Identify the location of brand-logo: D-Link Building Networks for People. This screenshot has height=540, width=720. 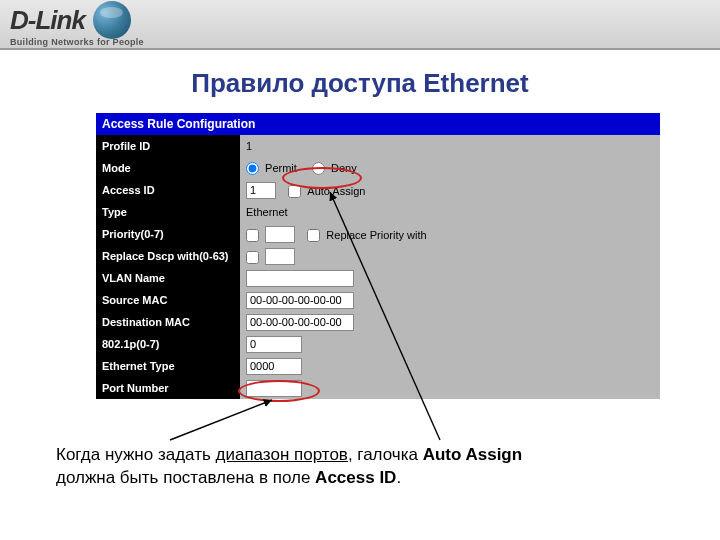
(77, 24).